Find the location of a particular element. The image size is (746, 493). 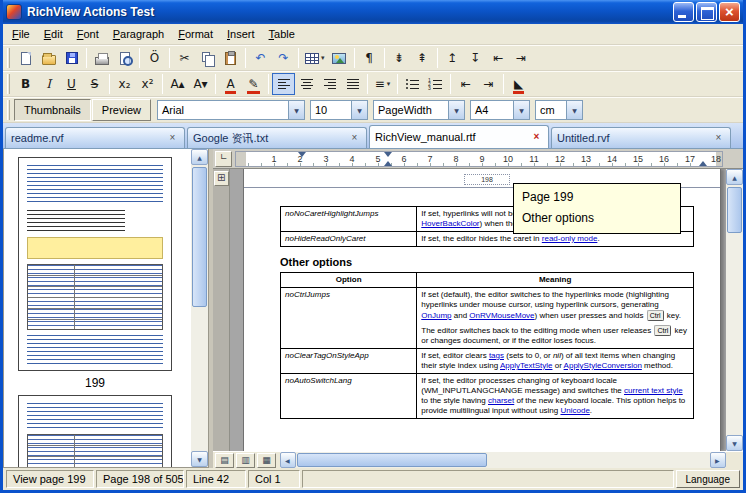

left-indent-marker is located at coordinates (388, 164).